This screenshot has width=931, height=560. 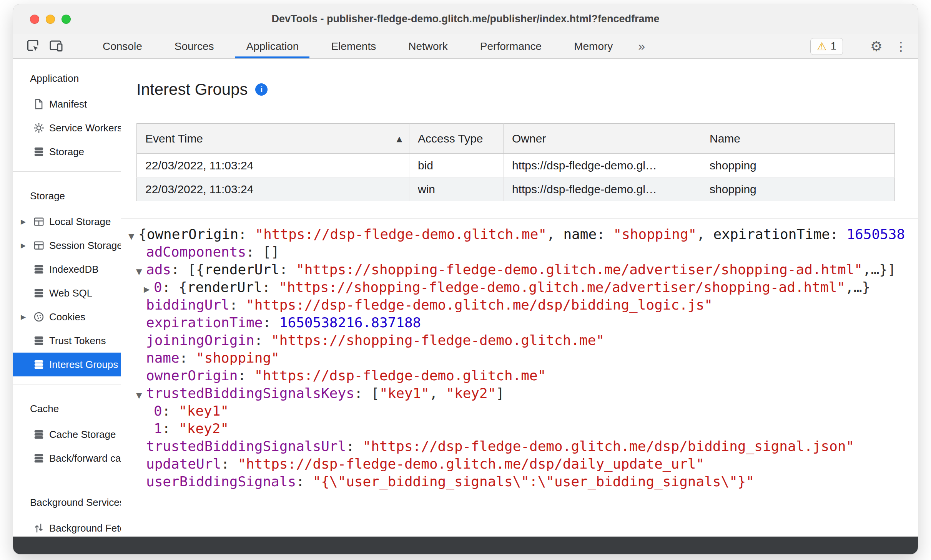 I want to click on close-window-button, so click(x=35, y=19).